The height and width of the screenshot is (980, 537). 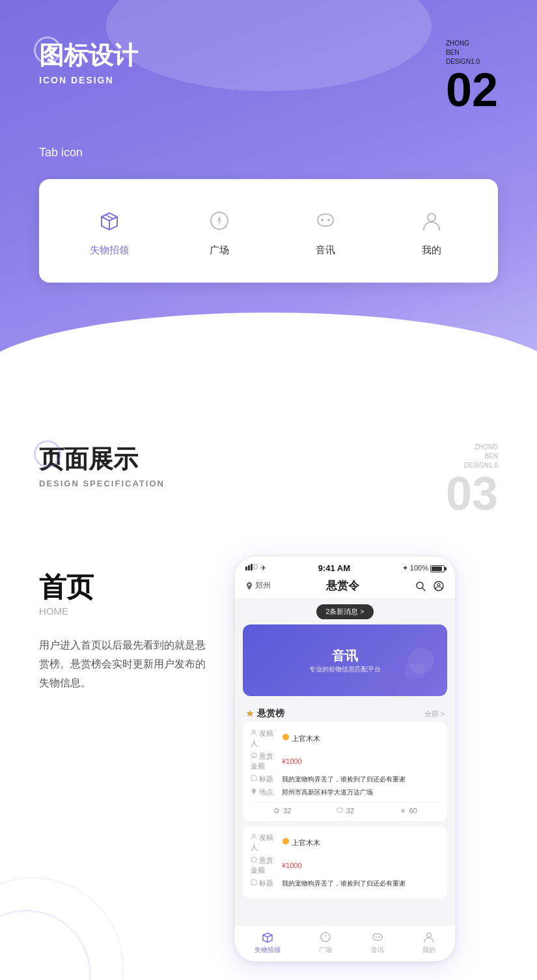 What do you see at coordinates (435, 714) in the screenshot?
I see `reward-section-more: 全部 >` at bounding box center [435, 714].